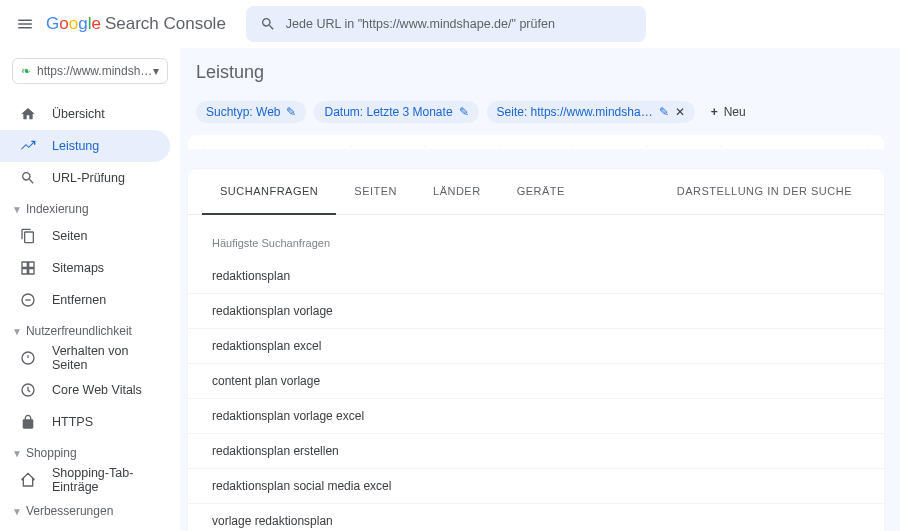 This screenshot has width=900, height=531. I want to click on nav-section-indexing: ▼Indexierung, so click(90, 207).